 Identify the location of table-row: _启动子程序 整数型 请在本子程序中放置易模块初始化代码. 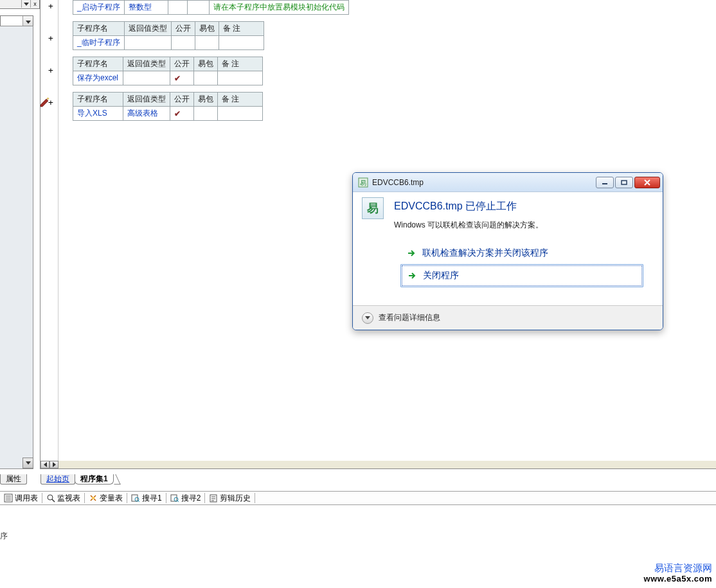
(211, 8).